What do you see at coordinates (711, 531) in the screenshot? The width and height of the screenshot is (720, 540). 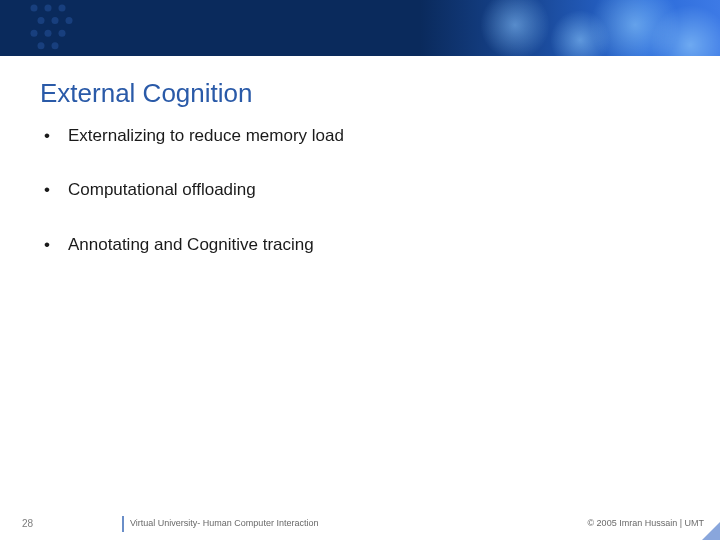 I see `corner-accent-icon` at bounding box center [711, 531].